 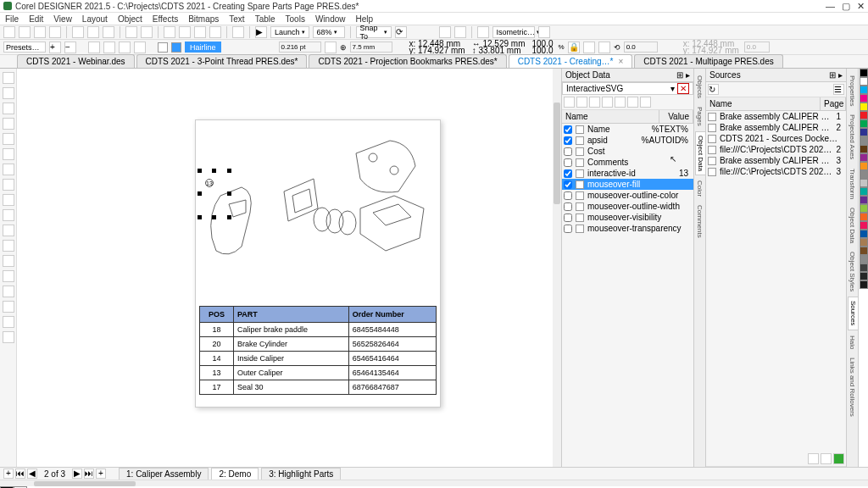 I want to click on page-tab-3: 3: Highlight Parts, so click(x=301, y=474).